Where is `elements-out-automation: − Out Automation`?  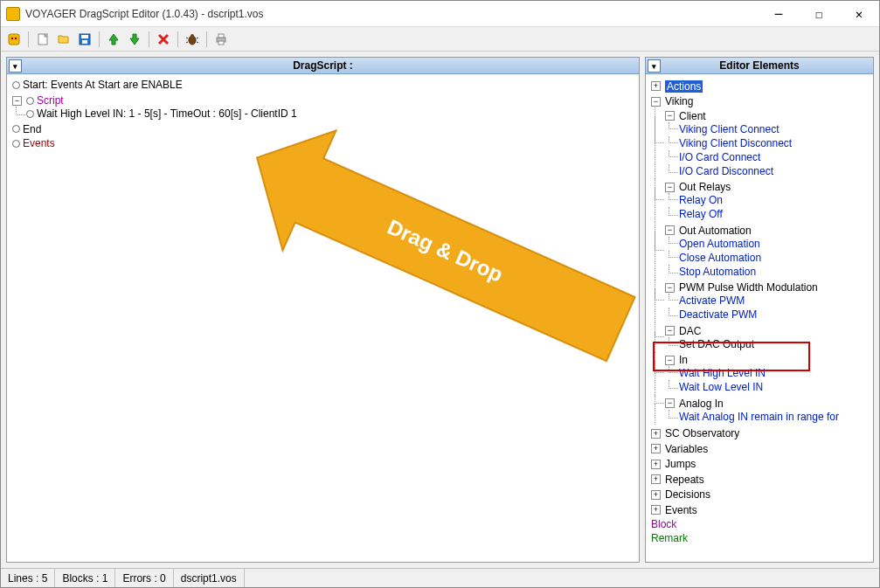 elements-out-automation: − Out Automation is located at coordinates (708, 231).